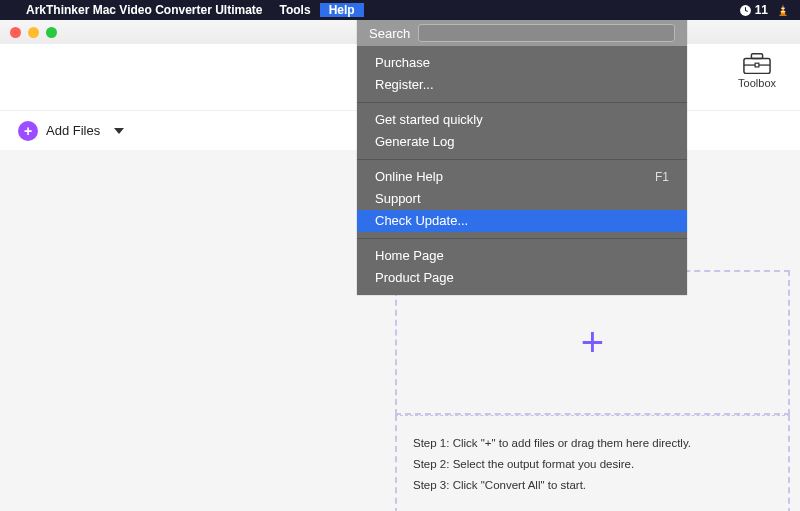 The image size is (800, 511). Describe the element at coordinates (400, 10) in the screenshot. I see `mac-menubar: ArkThinker Mac Video Converter Ultimate …` at that location.